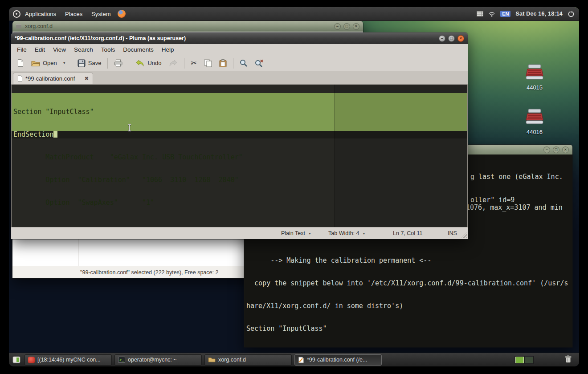 The height and width of the screenshot is (374, 588). Describe the element at coordinates (294, 360) in the screenshot. I see `bottom-panel: [(18:14:46) myCNC con... >_ operator@myc…` at that location.